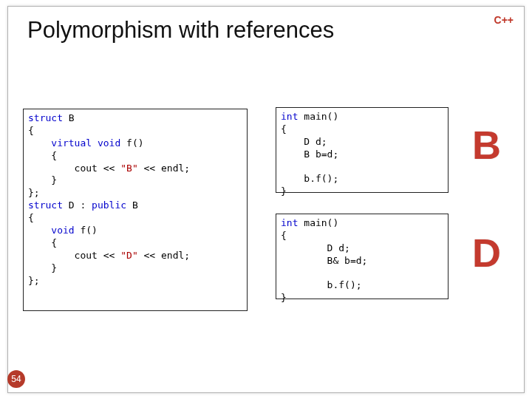  What do you see at coordinates (129, 256) in the screenshot?
I see `code-text: "D"` at bounding box center [129, 256].